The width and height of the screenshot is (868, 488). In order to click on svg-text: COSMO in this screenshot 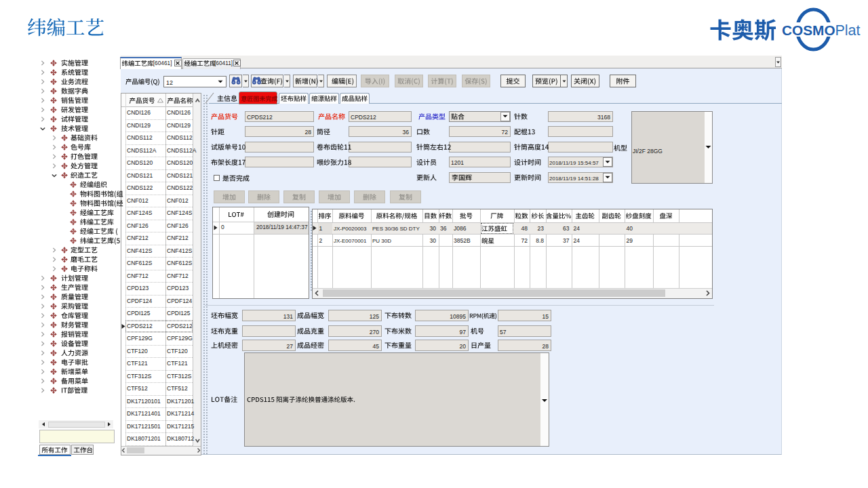, I will do `click(808, 30)`.